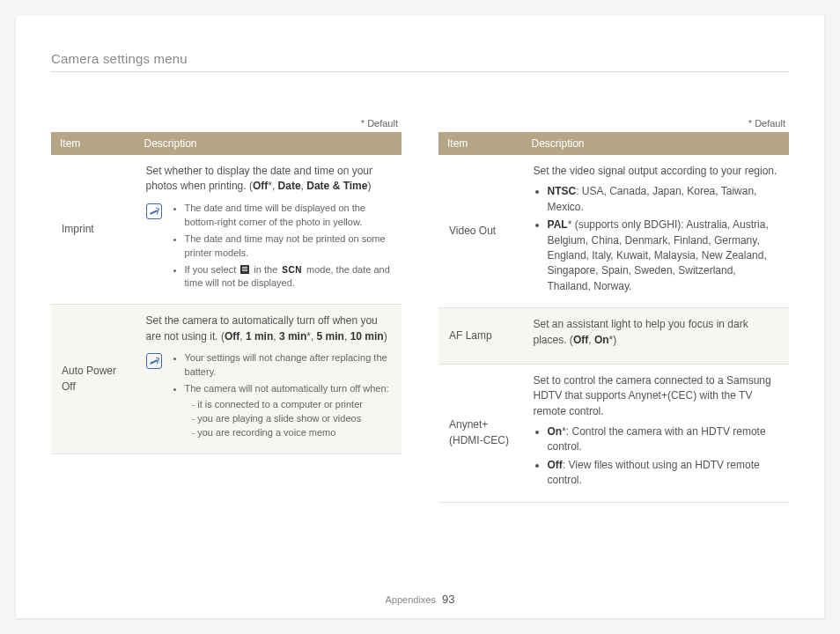 The image size is (840, 634). I want to click on option-list: On*: Control the camera with an HDTV rem…, so click(656, 456).